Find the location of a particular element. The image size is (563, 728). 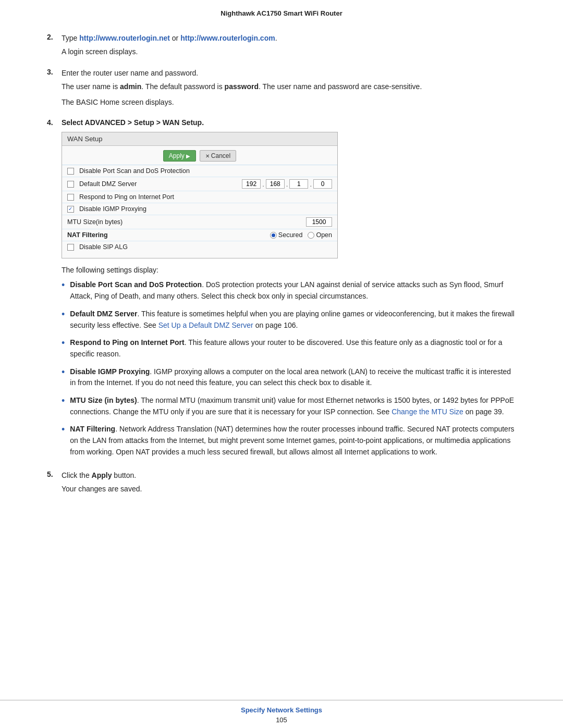

nat-filtering-label: NAT Filtering is located at coordinates (169, 235).